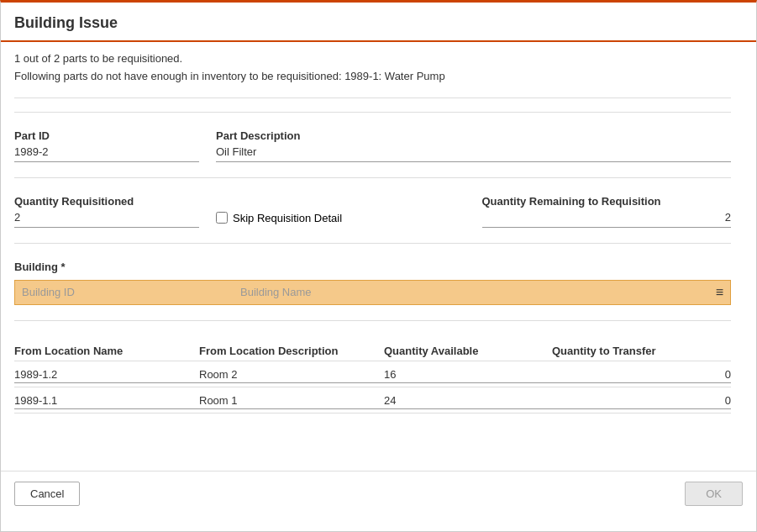 The height and width of the screenshot is (532, 757). Describe the element at coordinates (373, 292) in the screenshot. I see `building-input-row: Building ID Building Name ≡` at that location.